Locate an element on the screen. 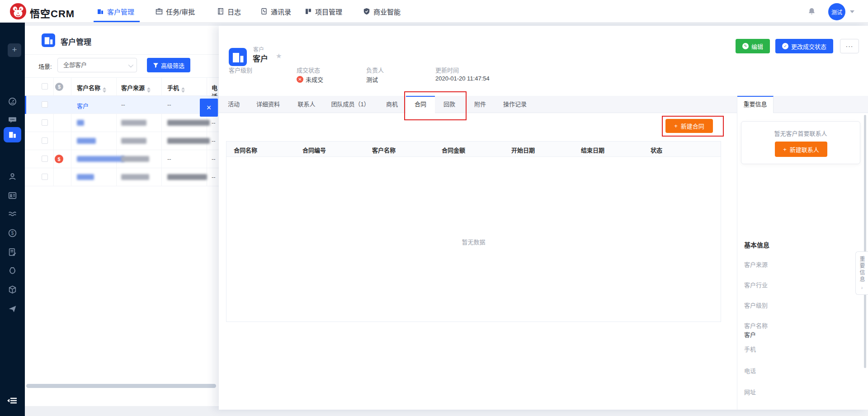  change-deal-status-button: ✓更改成交状态 is located at coordinates (804, 46).